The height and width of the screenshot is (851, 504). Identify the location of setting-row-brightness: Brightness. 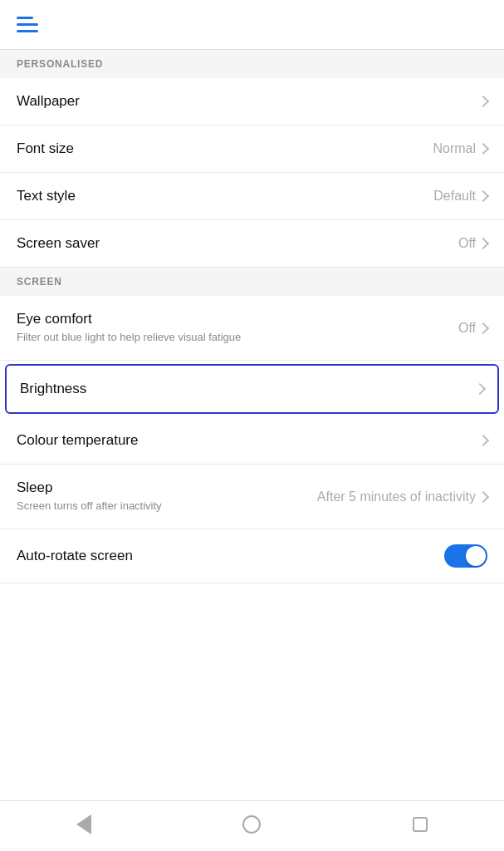
(252, 389).